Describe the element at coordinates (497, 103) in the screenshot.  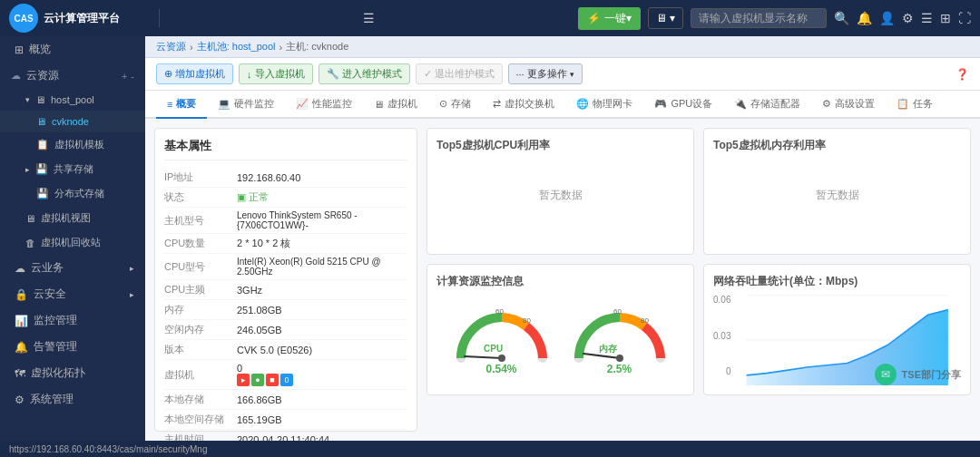
I see `tab-vswitch-icon: ⇄` at that location.